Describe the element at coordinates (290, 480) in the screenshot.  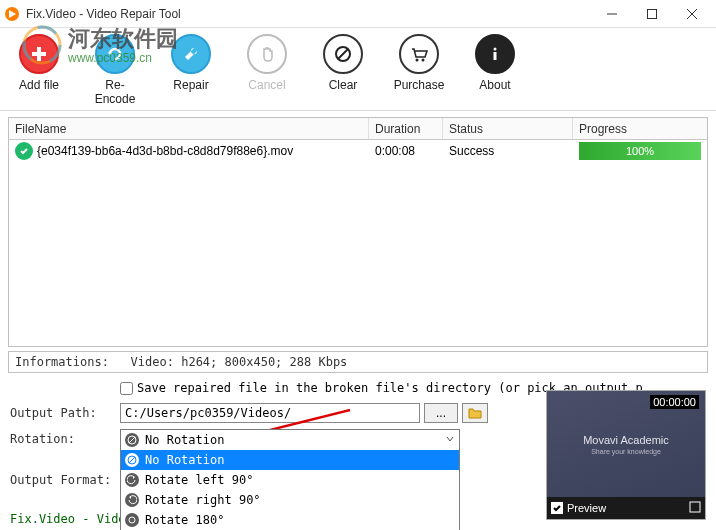
I see `rotation-dropdown: No Rotation No Rotation Rotate left 90°` at that location.